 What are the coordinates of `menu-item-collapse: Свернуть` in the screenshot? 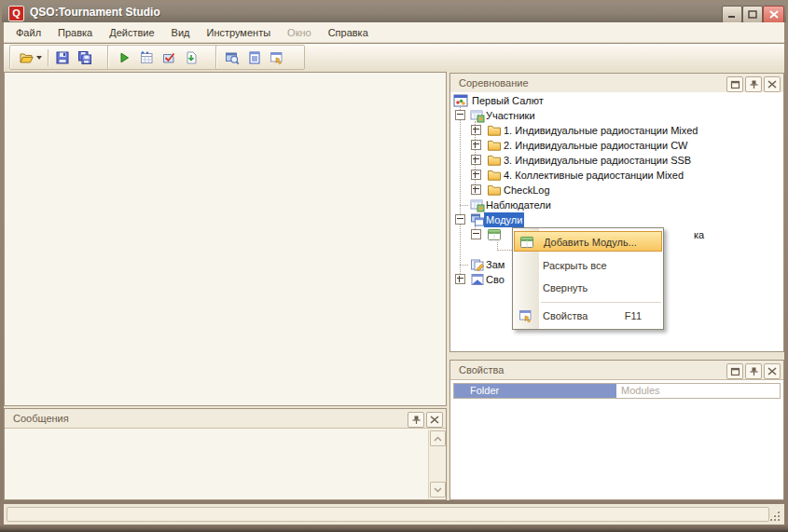 It's located at (588, 288).